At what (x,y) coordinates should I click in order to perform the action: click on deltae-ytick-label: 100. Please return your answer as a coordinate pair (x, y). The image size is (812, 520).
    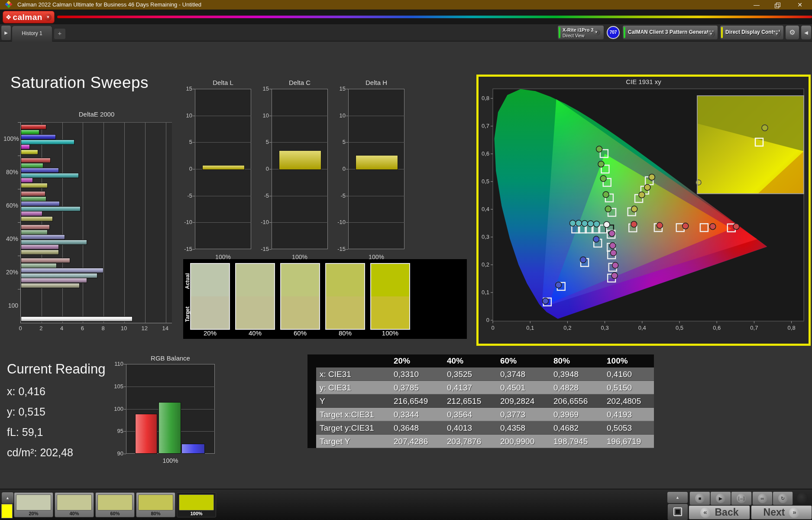
    Looking at the image, I should click on (11, 306).